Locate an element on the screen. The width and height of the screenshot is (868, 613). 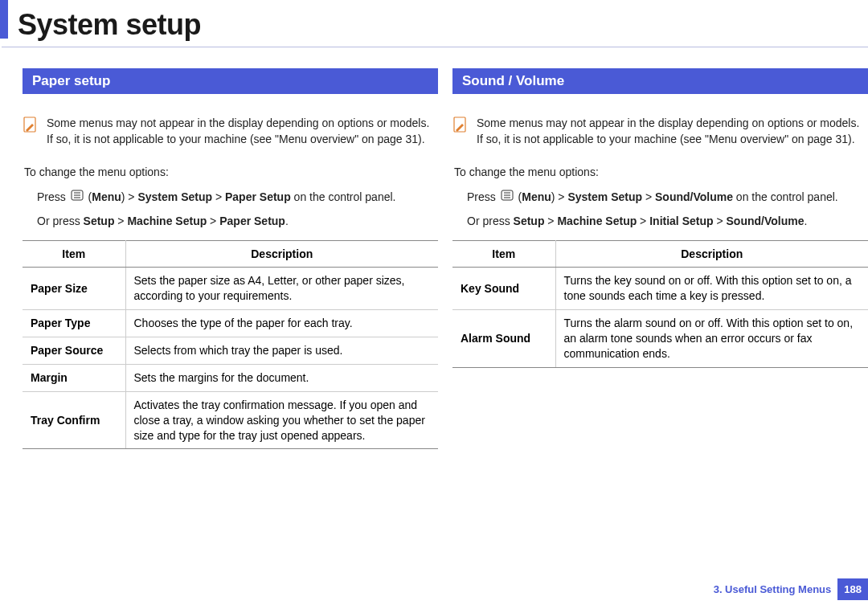
item-cell: Alarm Sound is located at coordinates (504, 339).